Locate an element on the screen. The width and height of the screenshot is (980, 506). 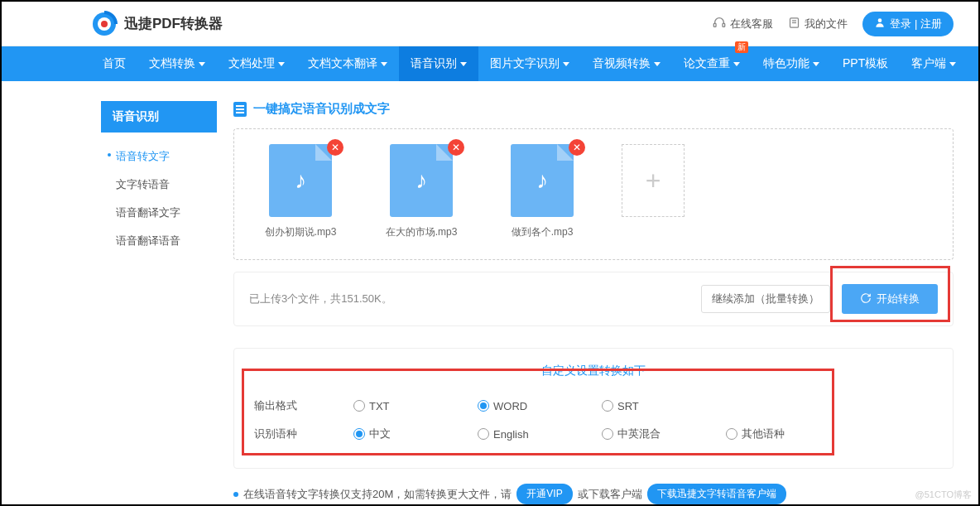
format-option: SRT is located at coordinates (664, 406).